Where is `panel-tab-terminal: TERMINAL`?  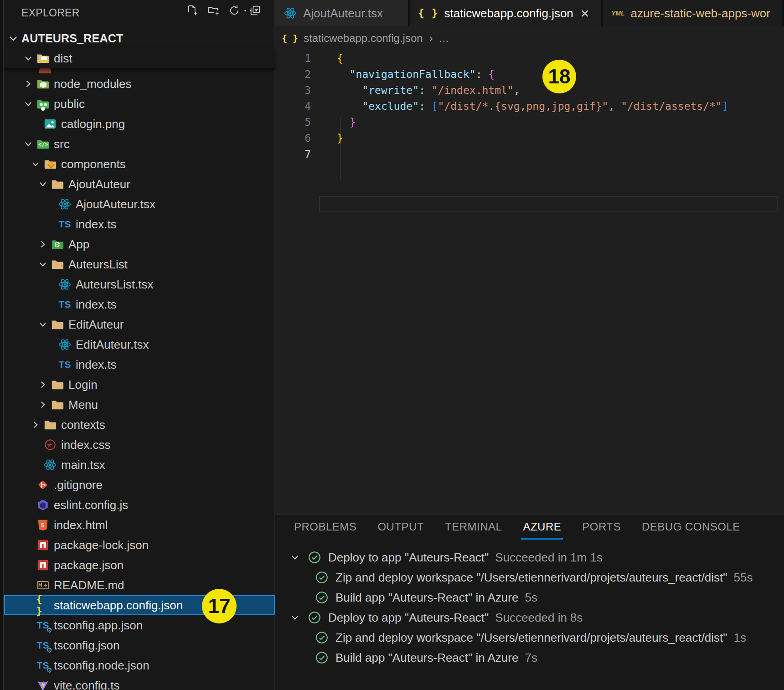
panel-tab-terminal: TERMINAL is located at coordinates (473, 530).